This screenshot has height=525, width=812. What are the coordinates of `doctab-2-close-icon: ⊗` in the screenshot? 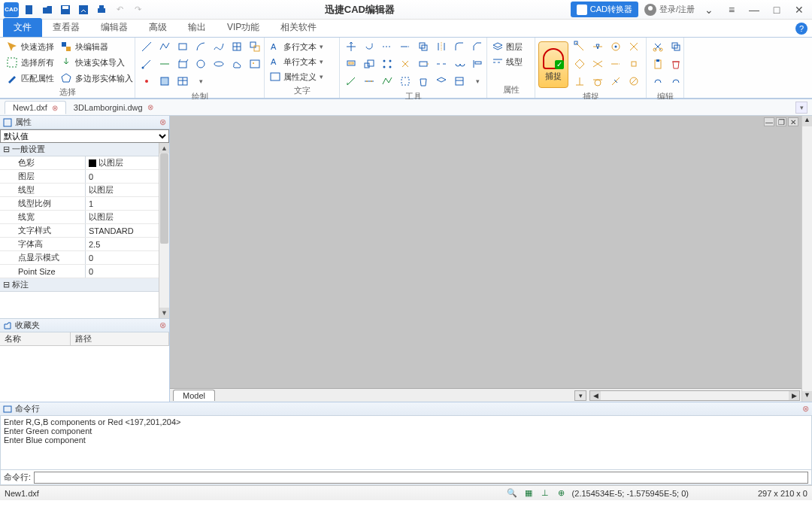 It's located at (150, 107).